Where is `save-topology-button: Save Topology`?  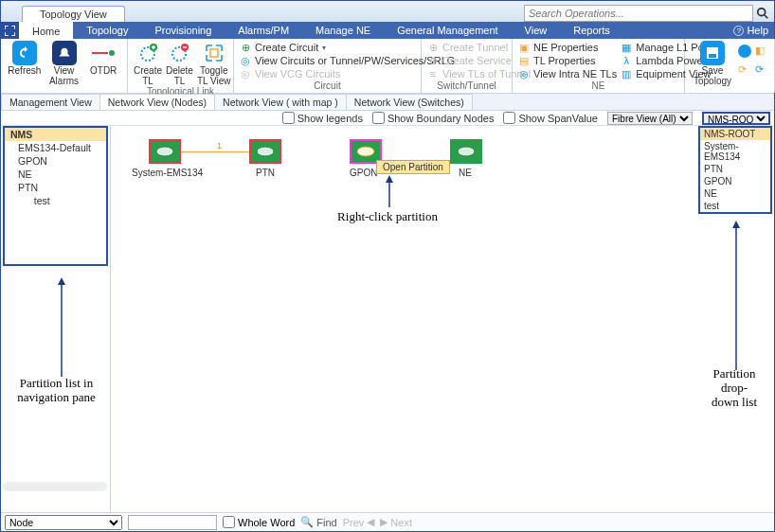 save-topology-button: Save Topology is located at coordinates (712, 63).